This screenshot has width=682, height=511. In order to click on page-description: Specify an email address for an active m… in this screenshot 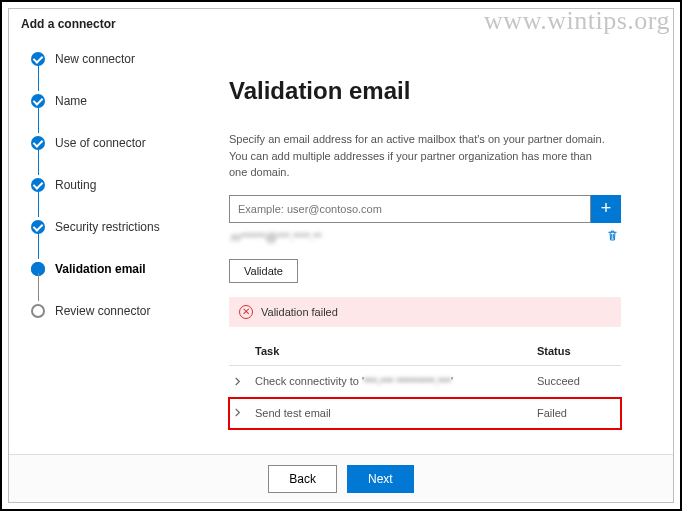, I will do `click(419, 156)`.